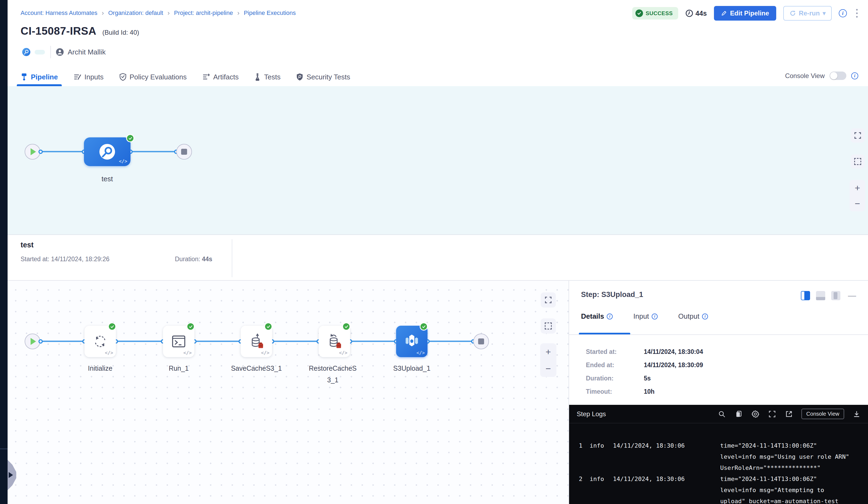  I want to click on log-copy-icon, so click(738, 414).